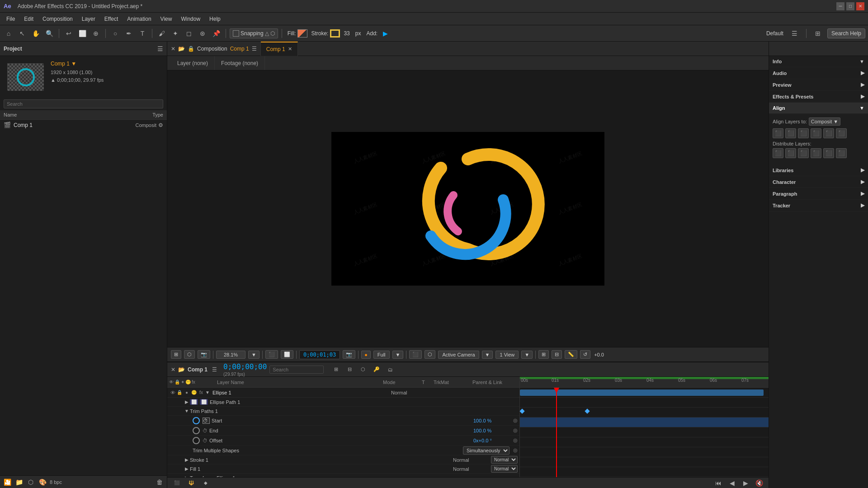  I want to click on expand-trim-paths: ▼, so click(187, 411).